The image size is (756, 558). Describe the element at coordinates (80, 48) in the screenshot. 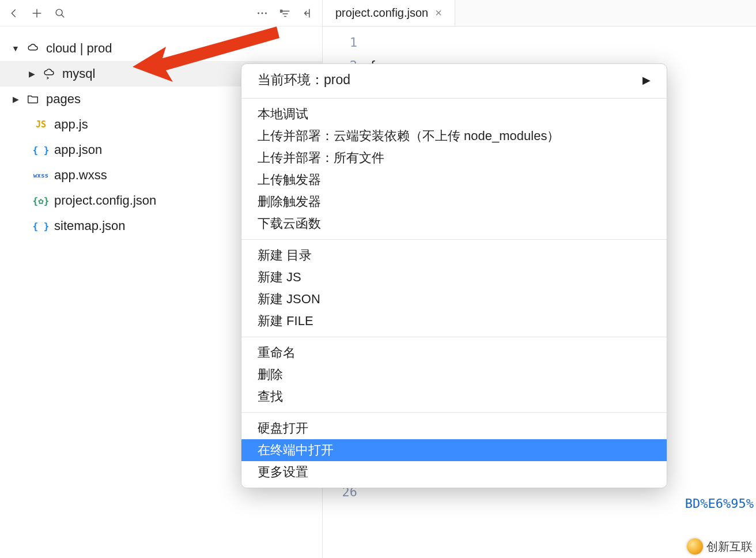

I see `tree-item-label: cloud | prod` at that location.